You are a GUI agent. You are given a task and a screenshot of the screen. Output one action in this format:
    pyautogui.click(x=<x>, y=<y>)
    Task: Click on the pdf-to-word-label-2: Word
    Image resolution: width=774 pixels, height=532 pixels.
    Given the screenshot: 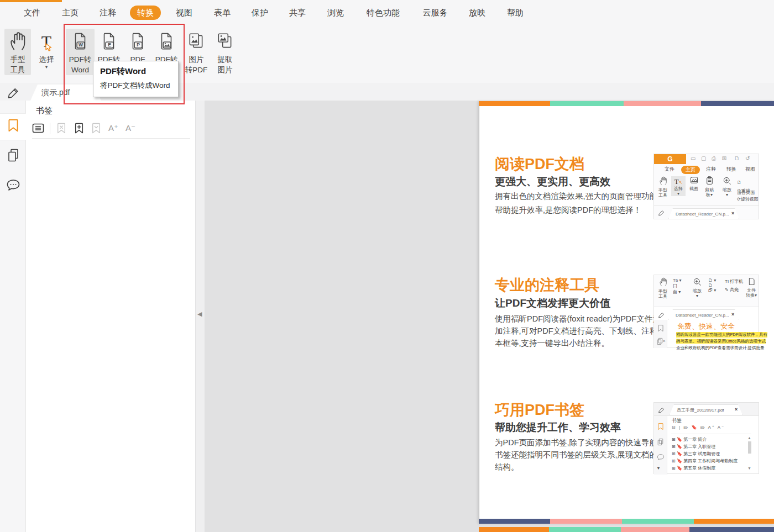 What is the action you would take?
    pyautogui.click(x=80, y=70)
    